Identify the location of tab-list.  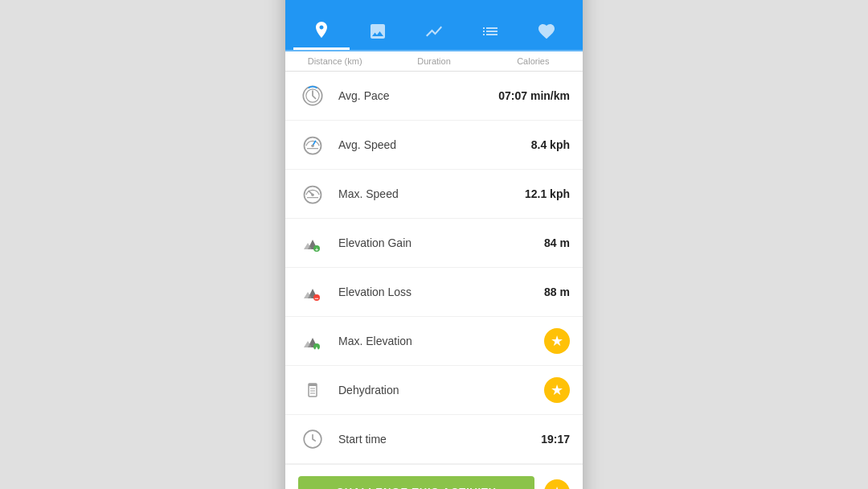
(490, 31).